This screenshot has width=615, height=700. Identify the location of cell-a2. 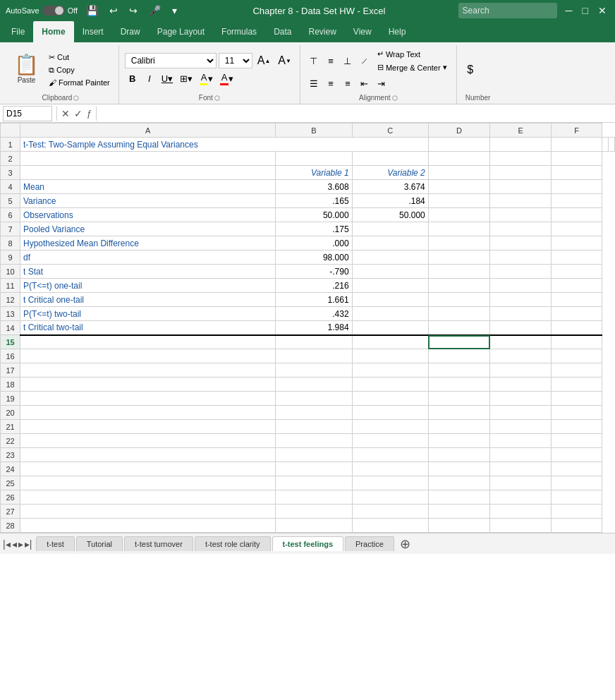
(148, 159).